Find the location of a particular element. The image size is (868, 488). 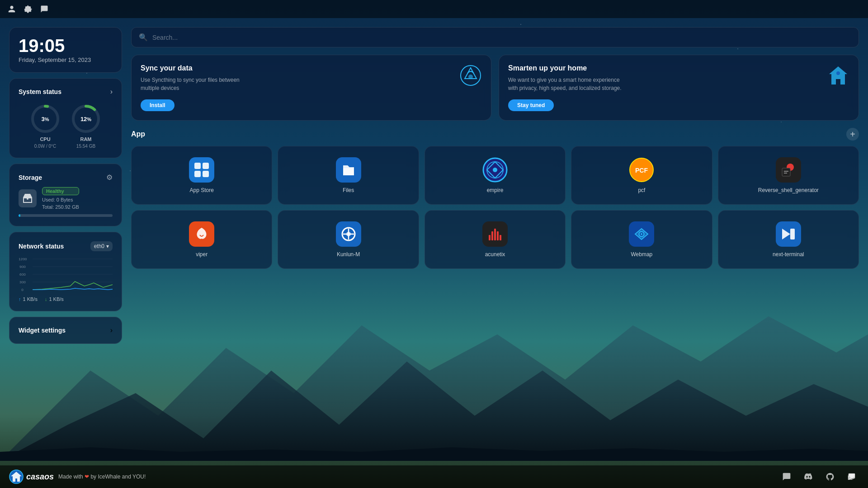

upload-icon: ↑ is located at coordinates (20, 299).